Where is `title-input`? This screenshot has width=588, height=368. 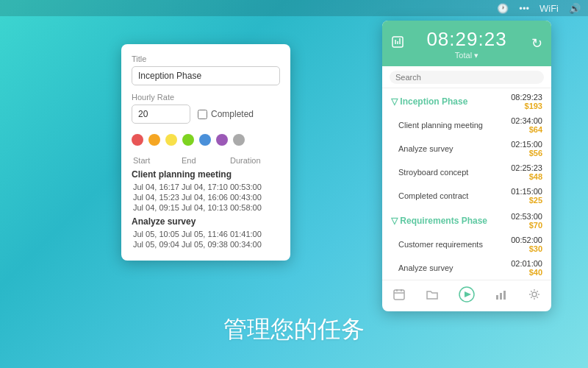 title-input is located at coordinates (206, 76).